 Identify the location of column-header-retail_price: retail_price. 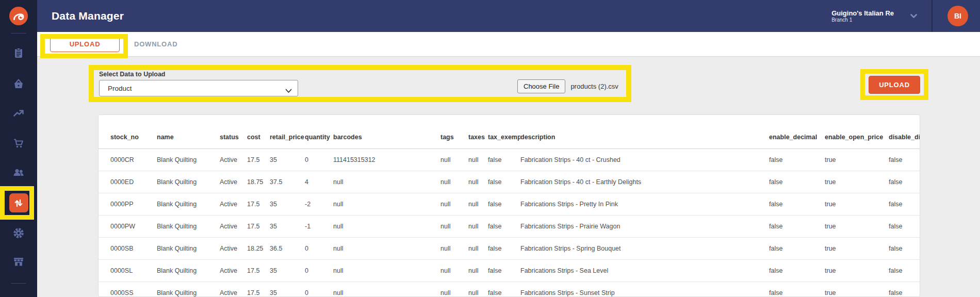
(287, 132).